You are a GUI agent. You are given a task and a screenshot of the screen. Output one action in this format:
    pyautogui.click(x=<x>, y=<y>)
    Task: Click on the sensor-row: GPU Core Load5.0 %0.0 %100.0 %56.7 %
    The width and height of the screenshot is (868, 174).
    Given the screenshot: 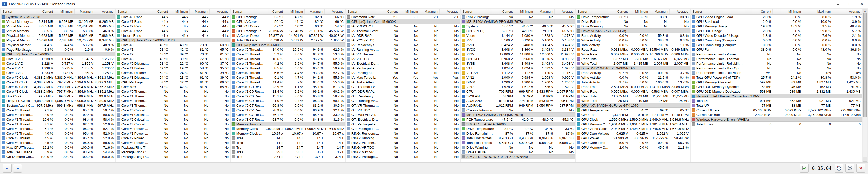 What is the action you would take?
    pyautogui.click(x=633, y=143)
    